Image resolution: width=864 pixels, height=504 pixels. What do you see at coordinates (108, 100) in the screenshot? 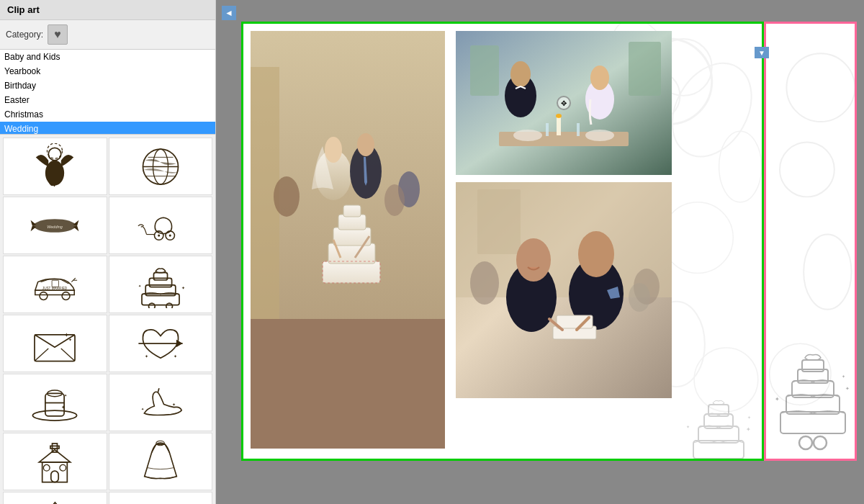
I see `category-item-easter: Easter` at bounding box center [108, 100].